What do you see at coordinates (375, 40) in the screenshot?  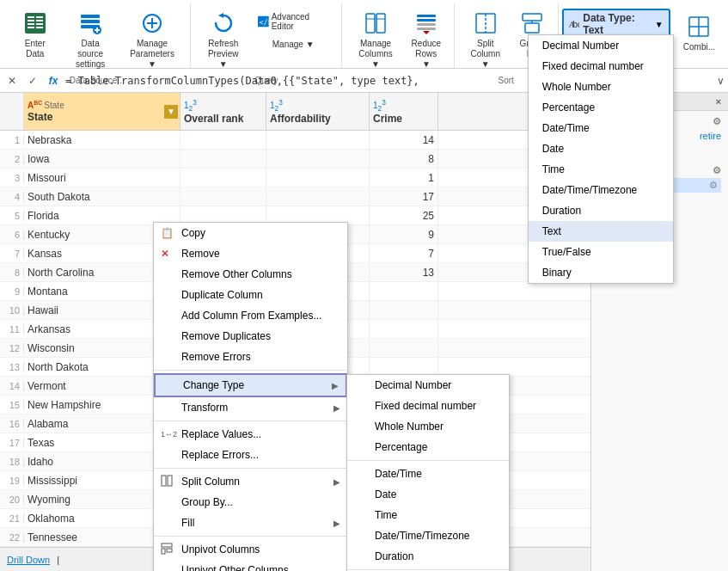 I see `manage-columns-button: ManageColumns ▼` at bounding box center [375, 40].